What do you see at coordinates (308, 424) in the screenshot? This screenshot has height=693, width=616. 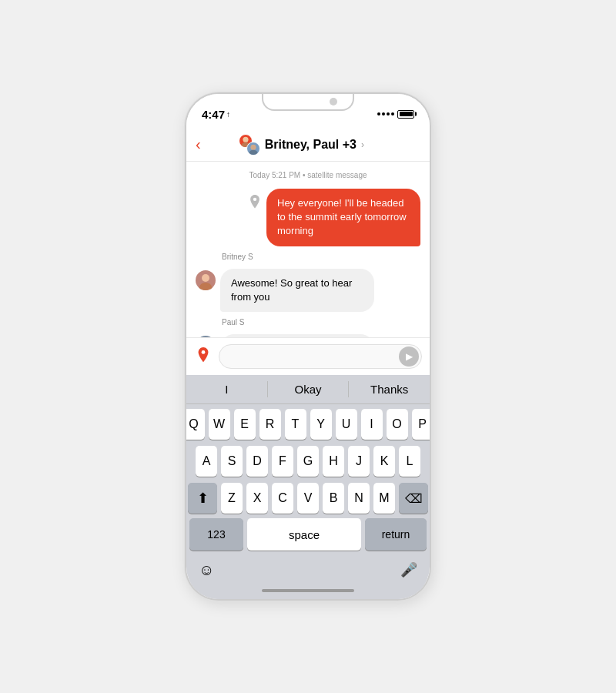 I see `keyboard-row-1: Q W E R T Y U I O P` at bounding box center [308, 424].